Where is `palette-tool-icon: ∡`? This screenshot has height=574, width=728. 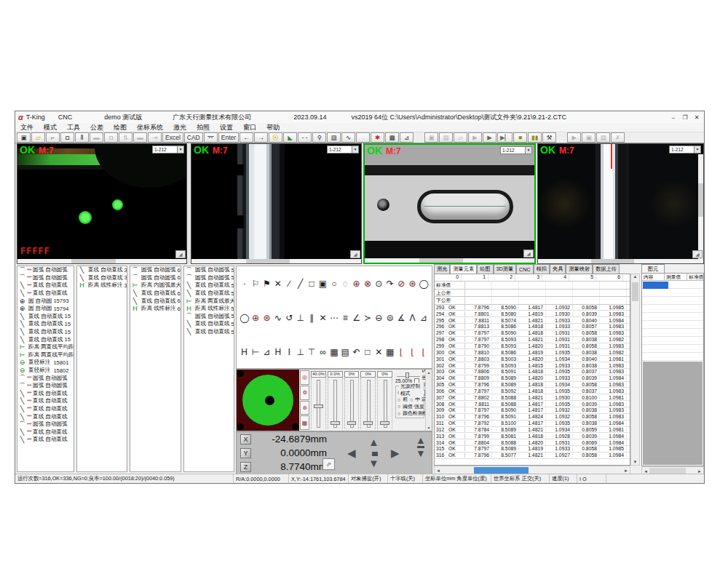 palette-tool-icon: ∡ is located at coordinates (400, 318).